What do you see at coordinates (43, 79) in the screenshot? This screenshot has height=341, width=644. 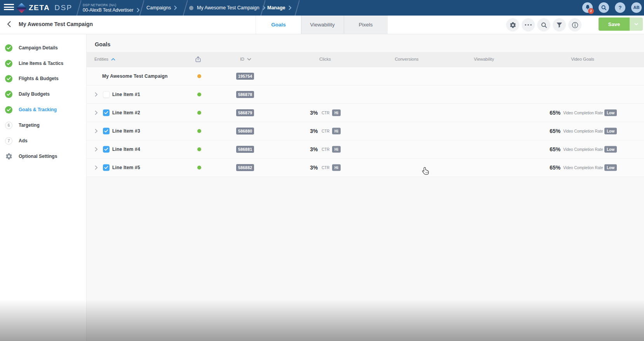 I see `sidebar-item-flights-budgets: Flights & Budgets` at bounding box center [43, 79].